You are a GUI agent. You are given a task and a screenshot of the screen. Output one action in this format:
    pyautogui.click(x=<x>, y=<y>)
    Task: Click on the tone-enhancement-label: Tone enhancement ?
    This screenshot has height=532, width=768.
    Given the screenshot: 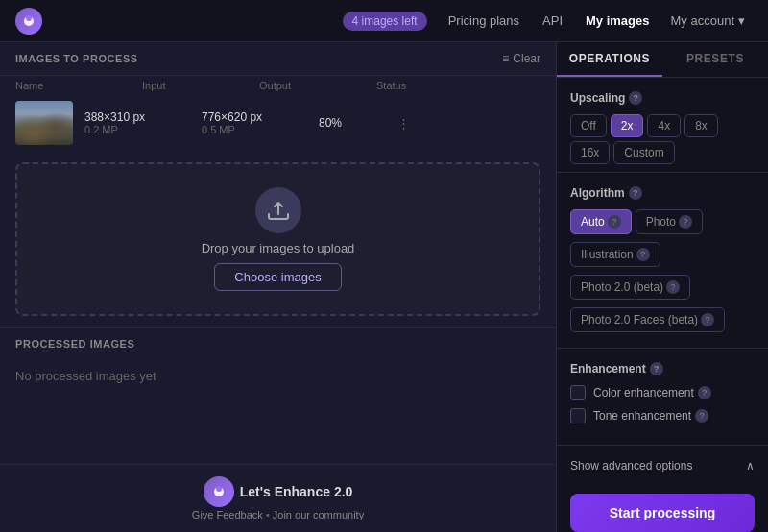 What is the action you would take?
    pyautogui.click(x=651, y=416)
    